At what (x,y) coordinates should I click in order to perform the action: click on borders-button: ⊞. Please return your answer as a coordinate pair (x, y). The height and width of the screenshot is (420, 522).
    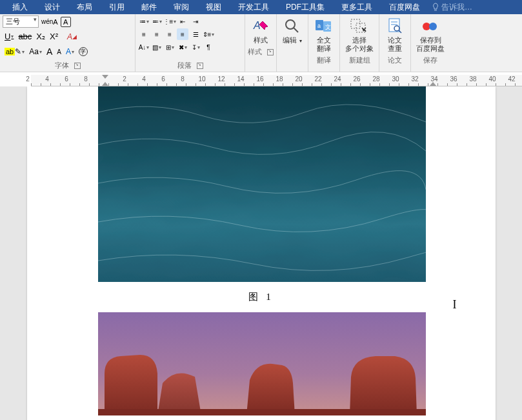
    Looking at the image, I should click on (170, 47).